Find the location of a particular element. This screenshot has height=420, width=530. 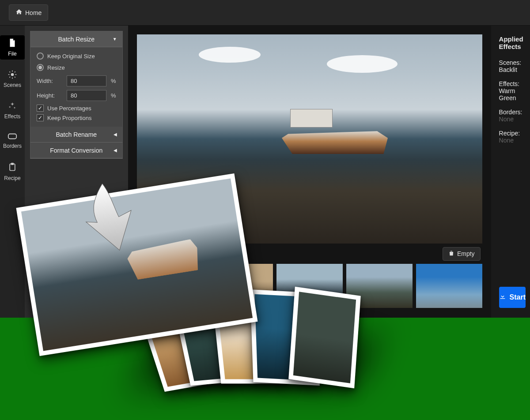

panel-box: Batch Resize ▼ Keep Original Size Resize… is located at coordinates (76, 95).